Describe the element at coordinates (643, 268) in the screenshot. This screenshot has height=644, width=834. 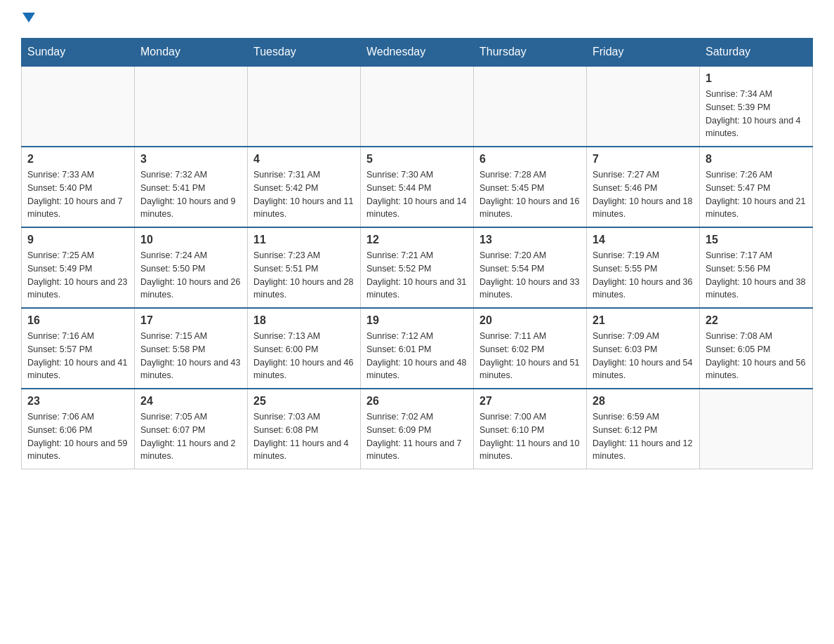
I see `calendar-cell: 14Sunrise: 7:19 AM Sunset: 5:55 PM Dayli…` at that location.